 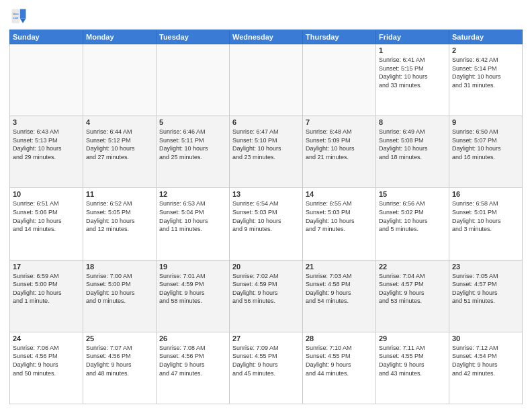 I want to click on day-info: Sunrise: 7:06 AM Sunset: 4:56 PM Dayligh…, so click(x=46, y=361).